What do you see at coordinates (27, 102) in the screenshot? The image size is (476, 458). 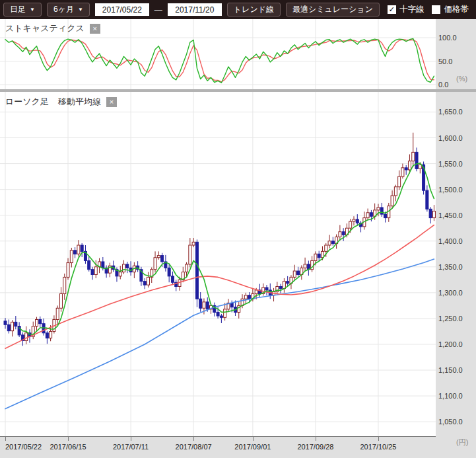 I see `candlestick-title: ローソク足` at bounding box center [27, 102].